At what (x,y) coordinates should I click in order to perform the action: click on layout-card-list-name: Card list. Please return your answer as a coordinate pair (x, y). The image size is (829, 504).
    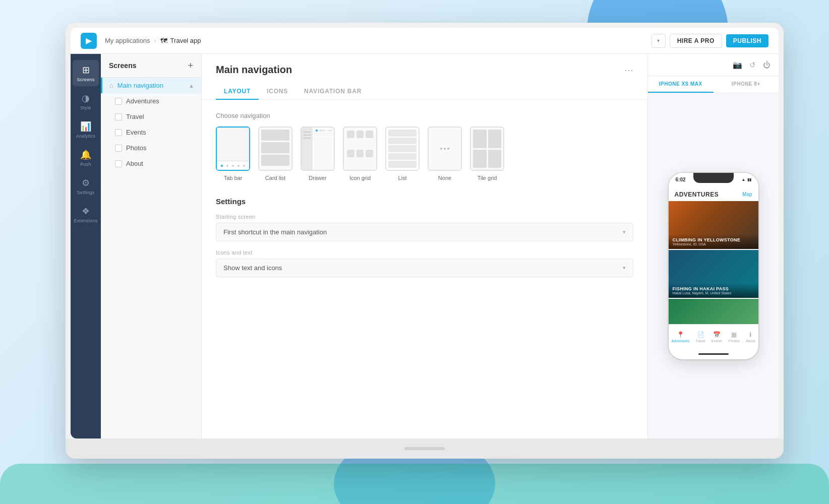
    Looking at the image, I should click on (275, 178).